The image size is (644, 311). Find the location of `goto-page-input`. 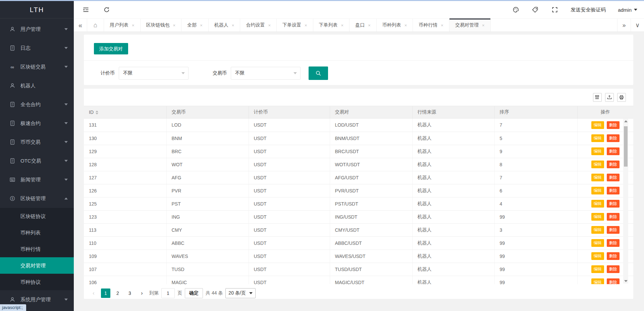

goto-page-input is located at coordinates (168, 293).